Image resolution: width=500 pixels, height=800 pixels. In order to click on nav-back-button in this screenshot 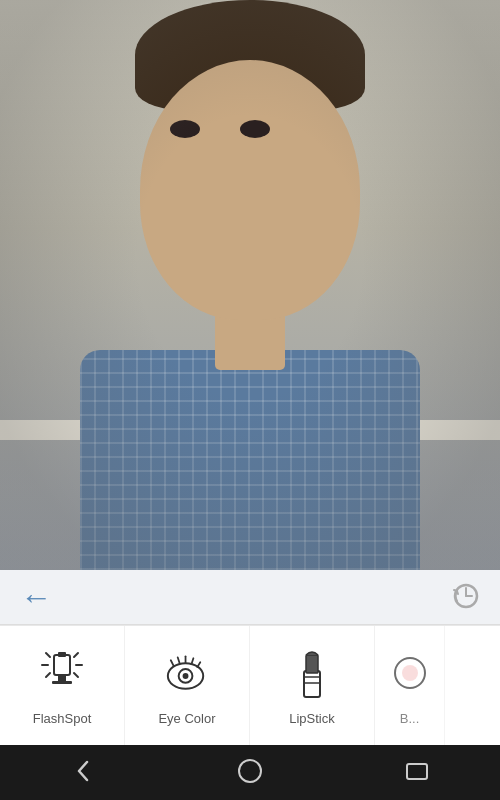, I will do `click(83, 772)`.